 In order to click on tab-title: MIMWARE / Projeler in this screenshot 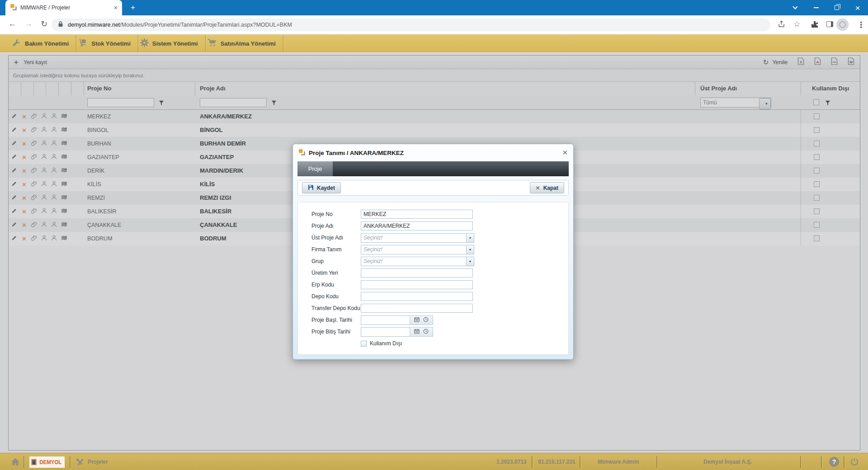, I will do `click(67, 8)`.